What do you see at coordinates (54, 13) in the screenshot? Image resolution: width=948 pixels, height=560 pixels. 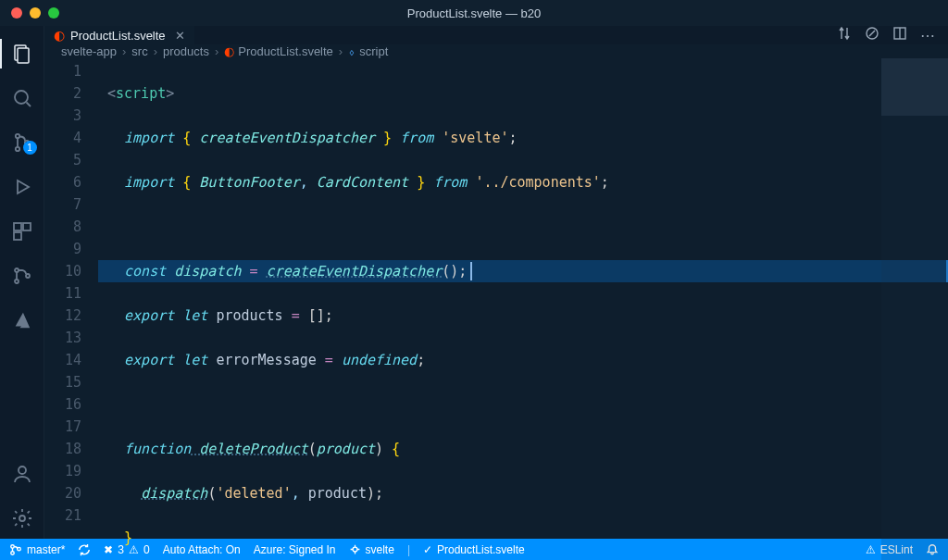 I see `maximize-window-button` at bounding box center [54, 13].